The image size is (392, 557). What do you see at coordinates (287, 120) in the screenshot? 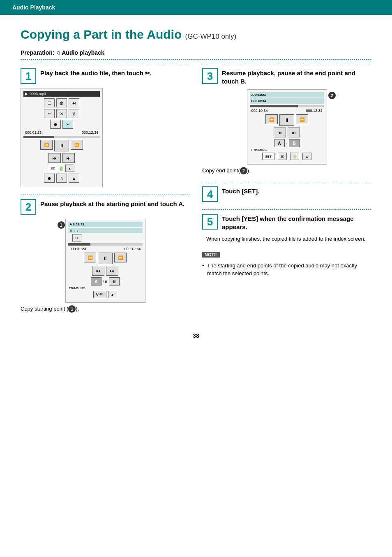
I see `pause-btn-3: ⏸` at bounding box center [287, 120].